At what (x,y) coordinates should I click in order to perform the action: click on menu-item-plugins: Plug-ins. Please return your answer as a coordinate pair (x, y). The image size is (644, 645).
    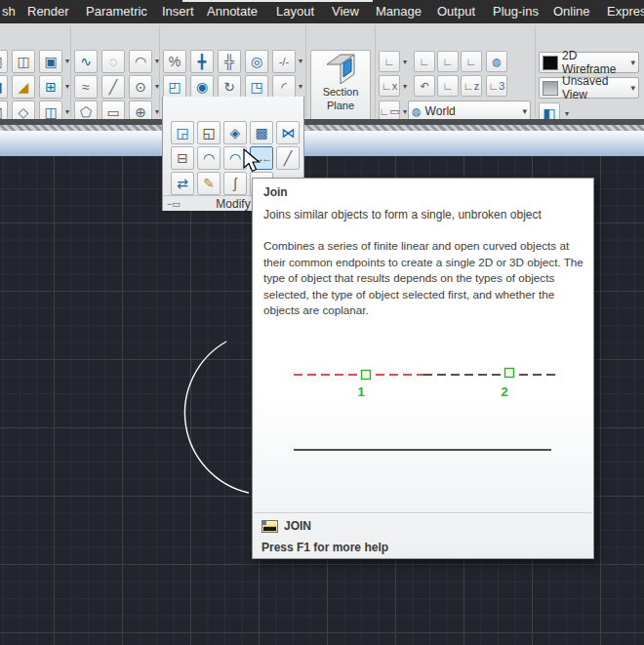
    Looking at the image, I should click on (515, 12).